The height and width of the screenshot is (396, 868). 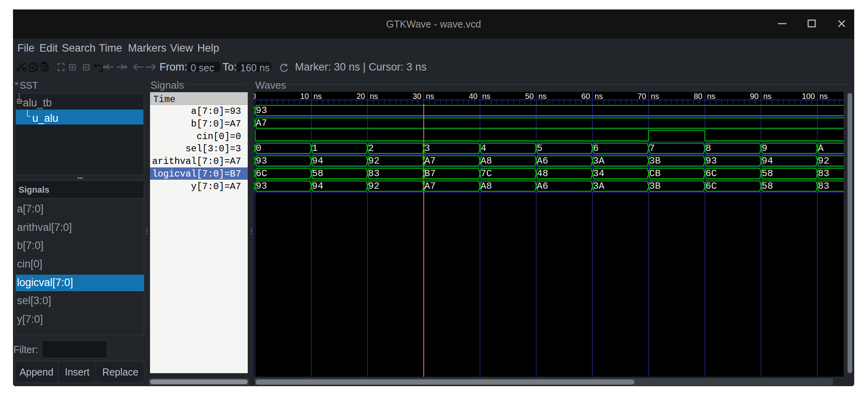 What do you see at coordinates (430, 173) in the screenshot?
I see `svg-text: B7` at bounding box center [430, 173].